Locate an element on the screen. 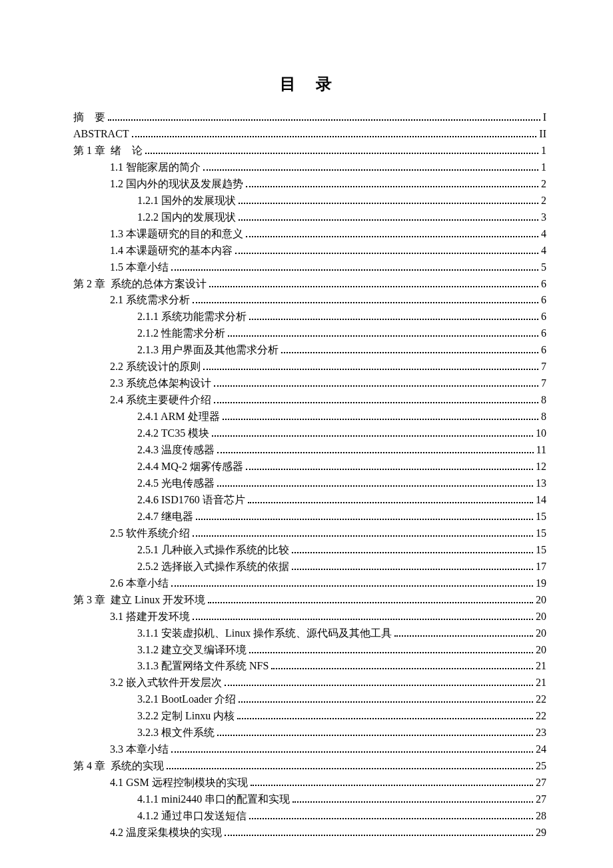 This screenshot has height=868, width=613. toc-entry-text: 1.2.1 国外的发展现状 is located at coordinates (187, 201).